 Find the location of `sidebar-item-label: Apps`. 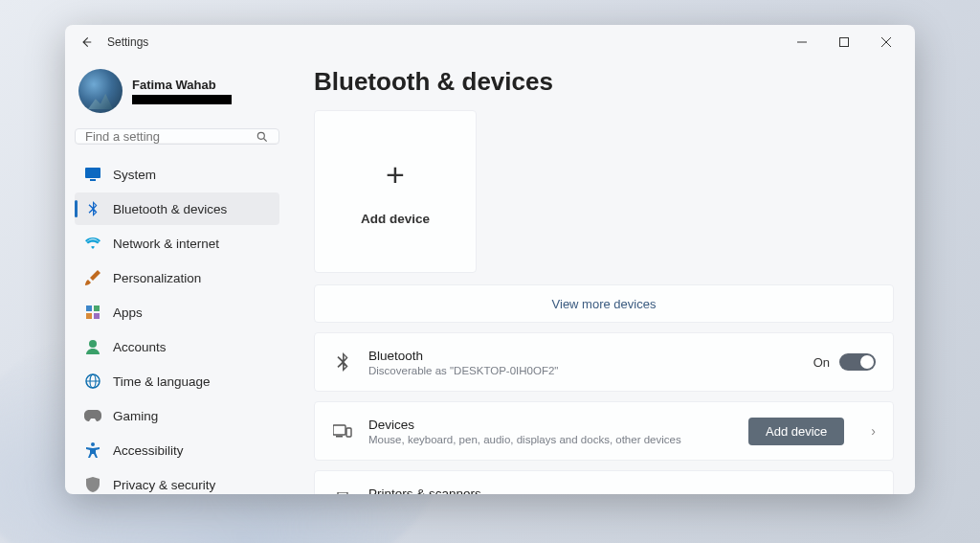

sidebar-item-label: Apps is located at coordinates (128, 312).